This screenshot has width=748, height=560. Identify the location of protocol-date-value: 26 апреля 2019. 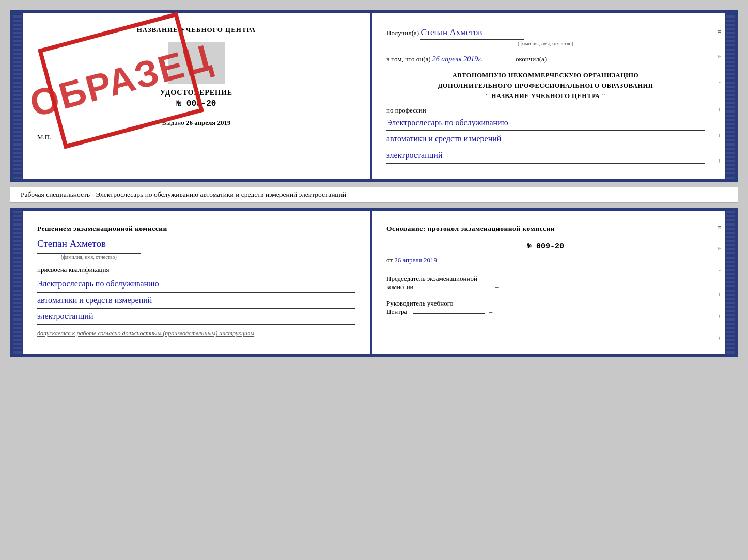
(415, 260).